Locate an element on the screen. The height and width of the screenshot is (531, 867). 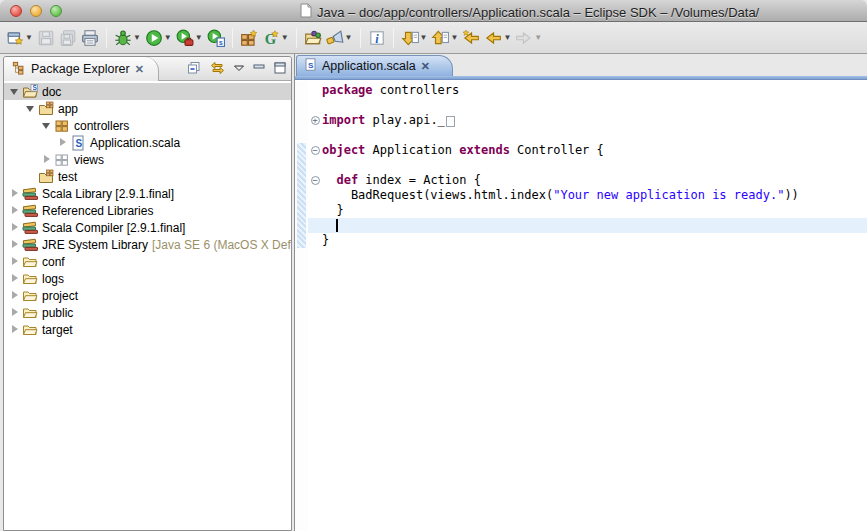
tree-item-logs: logs is located at coordinates (148, 278).